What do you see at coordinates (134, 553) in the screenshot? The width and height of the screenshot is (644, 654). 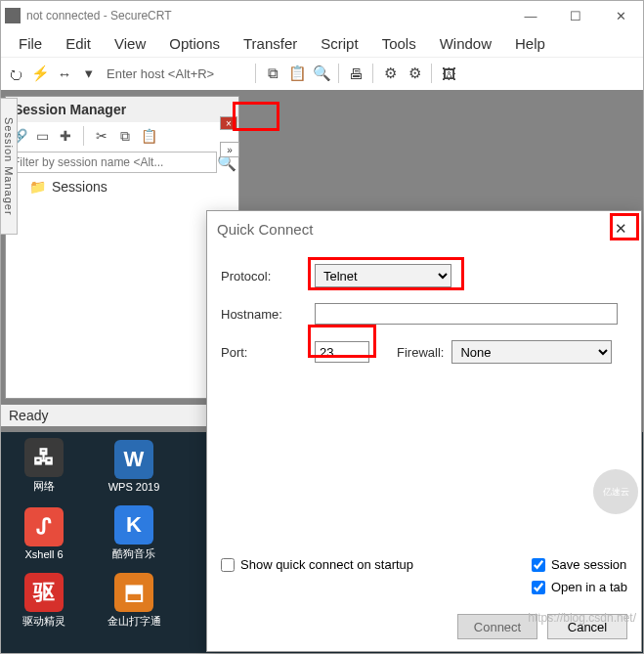 I see `desktop-label: 酷狗音乐` at bounding box center [134, 553].